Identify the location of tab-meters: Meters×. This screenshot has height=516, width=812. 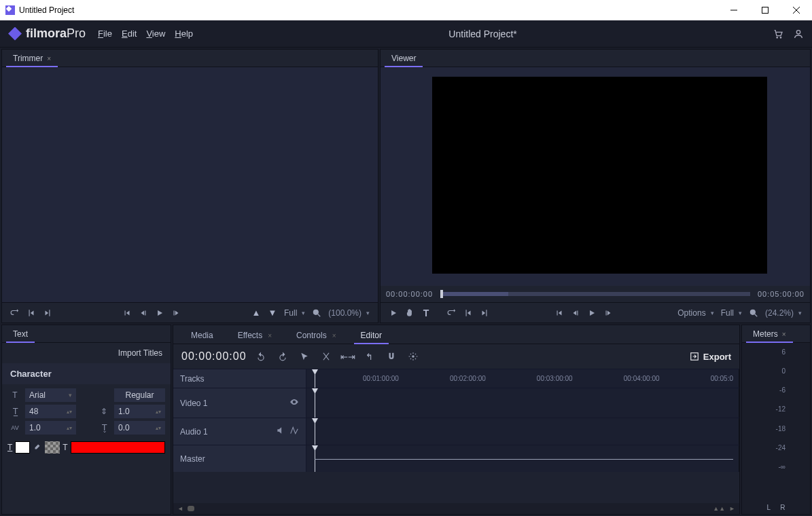
(769, 334).